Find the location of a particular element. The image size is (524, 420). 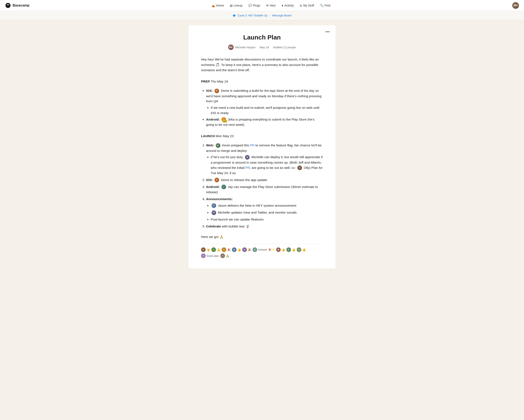

prep-header: PREP Thu May 19 is located at coordinates (262, 82).